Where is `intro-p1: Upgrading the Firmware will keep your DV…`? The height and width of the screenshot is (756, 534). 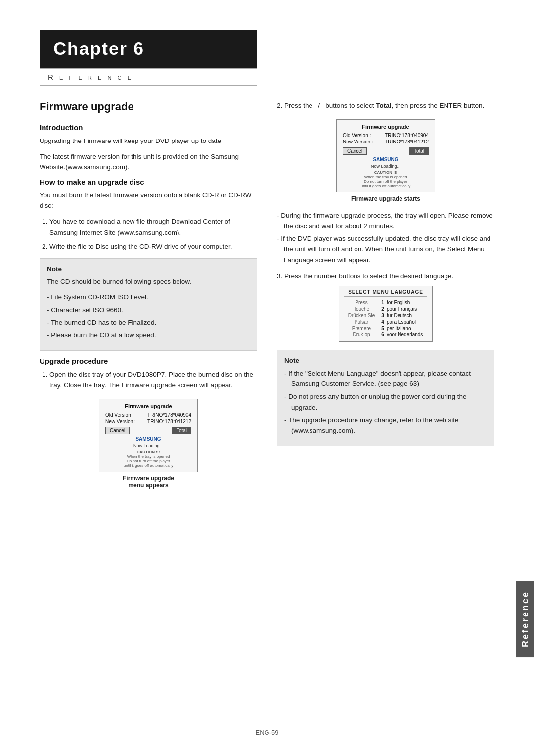
intro-p1: Upgrading the Firmware will keep your DV… is located at coordinates (148, 141).